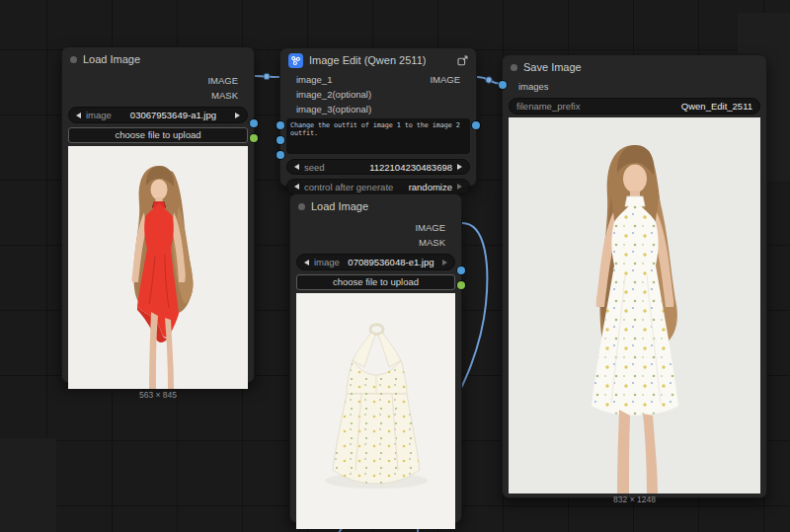 The image size is (790, 532). Describe the element at coordinates (267, 77) in the screenshot. I see `wire-load1-to-image1` at that location.